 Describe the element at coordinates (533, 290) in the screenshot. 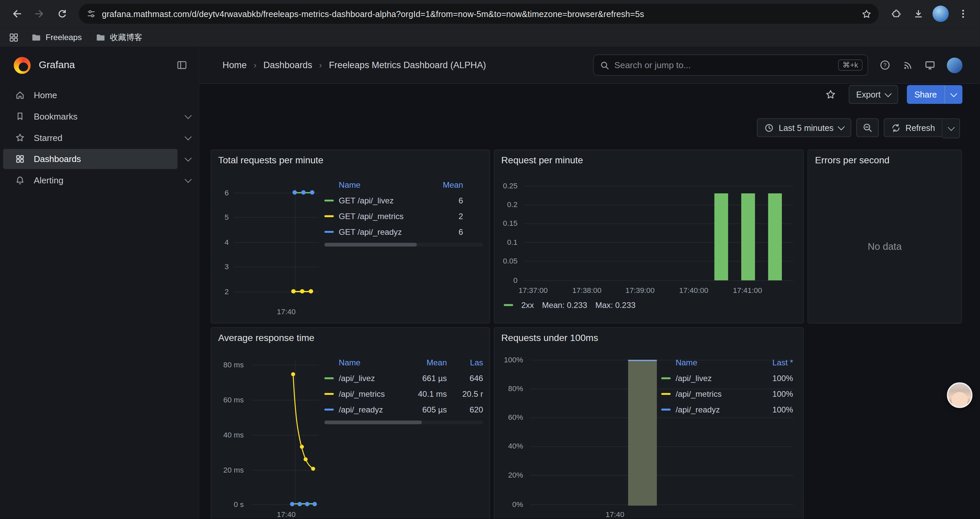

I see `x-axis-tick: 17:37:00` at that location.